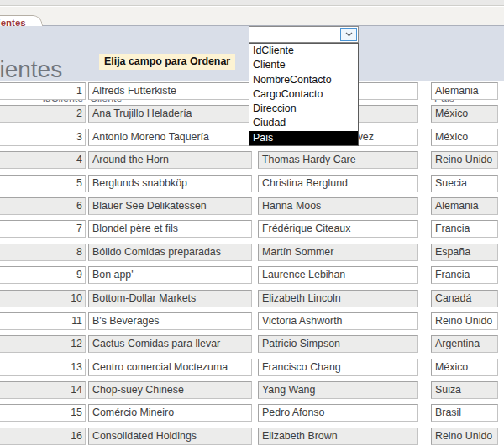  I want to click on table-row: 10Bottom-Dollar MarketsElizabeth Lincoln…, so click(252, 299).